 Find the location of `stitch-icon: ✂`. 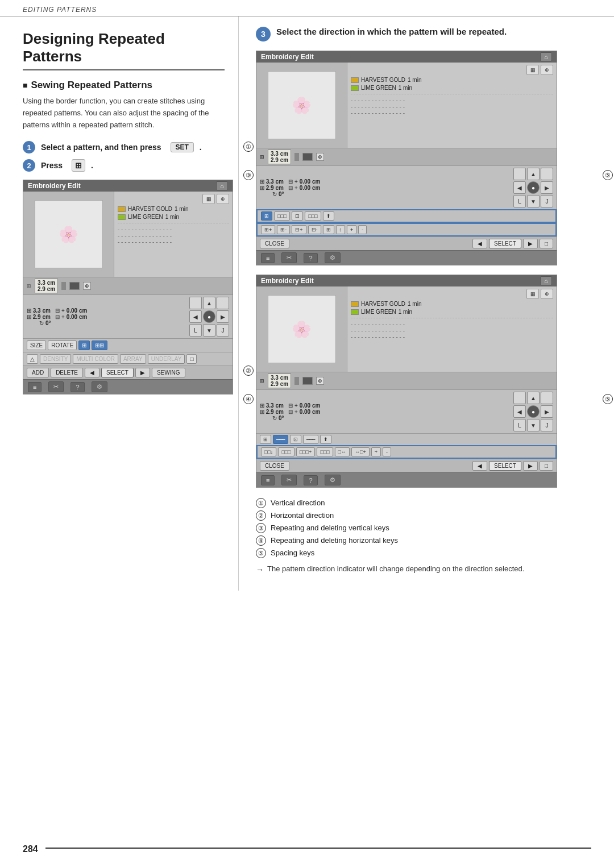

stitch-icon: ✂ is located at coordinates (56, 387).